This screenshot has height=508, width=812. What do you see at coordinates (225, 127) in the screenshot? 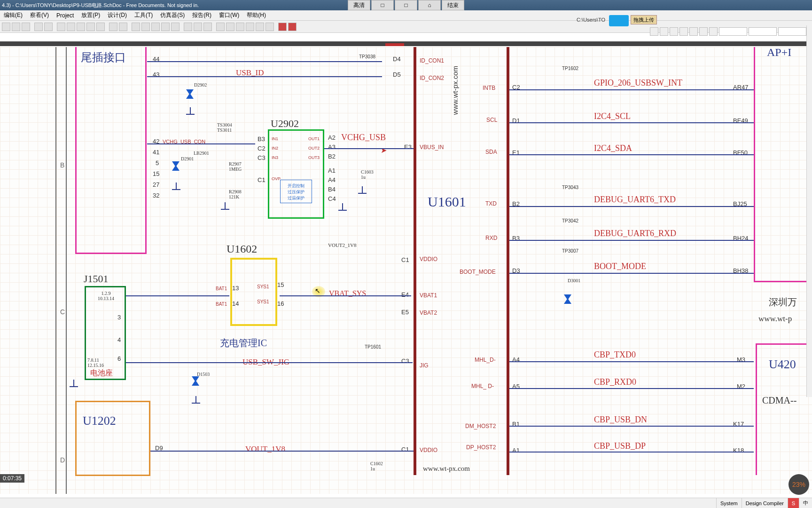
I see `ts-lbl: TS3004 TS3011` at bounding box center [225, 127].